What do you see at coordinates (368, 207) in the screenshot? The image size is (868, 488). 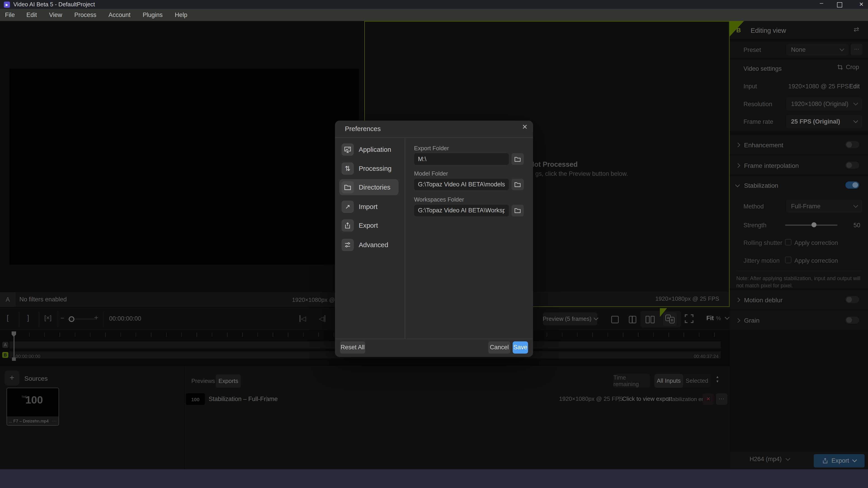 I see `dialog-item-label: Import` at bounding box center [368, 207].